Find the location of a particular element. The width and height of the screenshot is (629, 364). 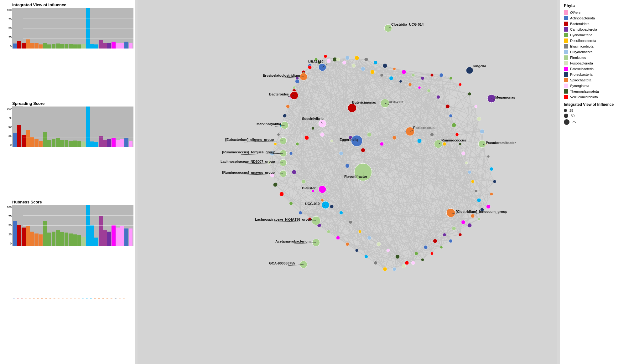

legend-item-firmicutes: Firmicutes is located at coordinates (595, 58).